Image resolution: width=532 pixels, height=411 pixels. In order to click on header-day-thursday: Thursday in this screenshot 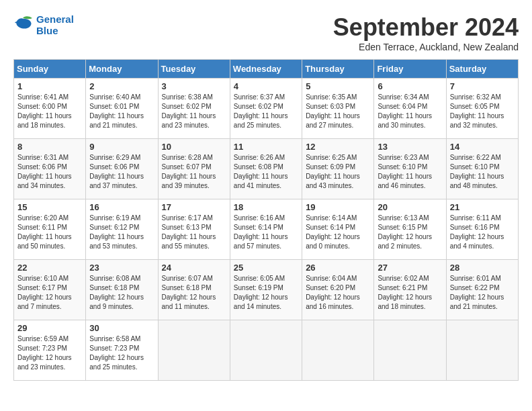, I will do `click(339, 69)`.